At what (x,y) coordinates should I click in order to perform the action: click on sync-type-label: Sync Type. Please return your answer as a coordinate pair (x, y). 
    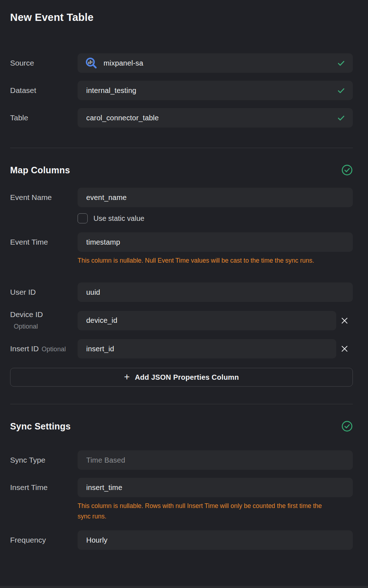
    Looking at the image, I should click on (44, 460).